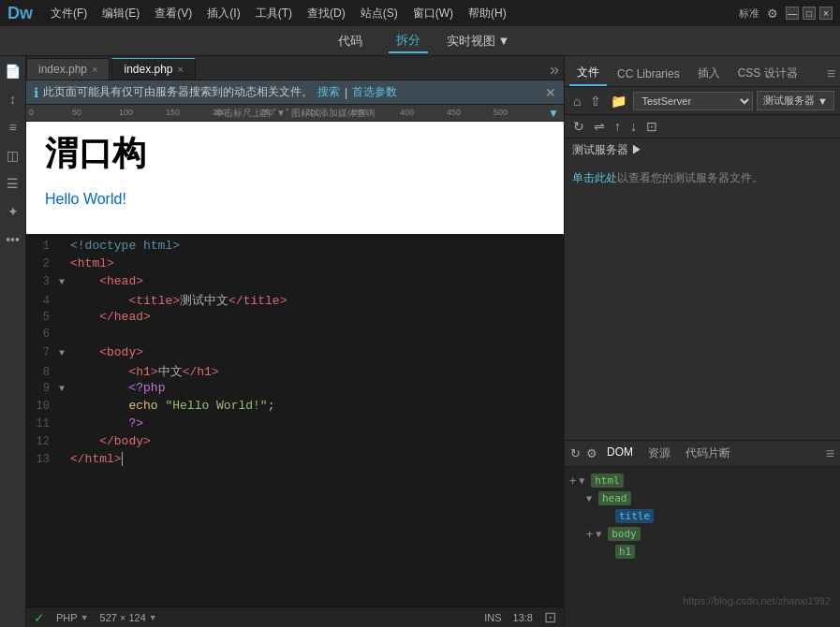 The width and height of the screenshot is (840, 627). I want to click on code-line-10: 10 echo "Hello World!";, so click(295, 408).